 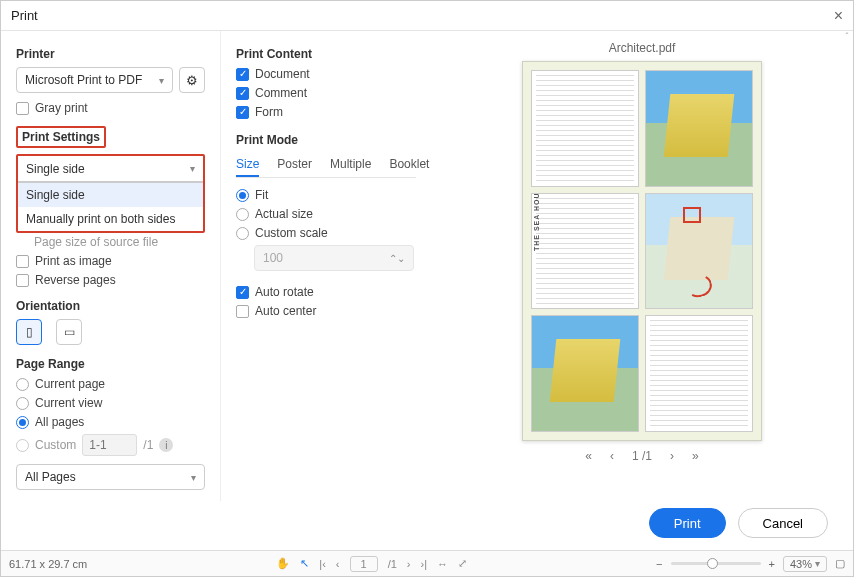 I want to click on zoom-slider, so click(x=716, y=564).